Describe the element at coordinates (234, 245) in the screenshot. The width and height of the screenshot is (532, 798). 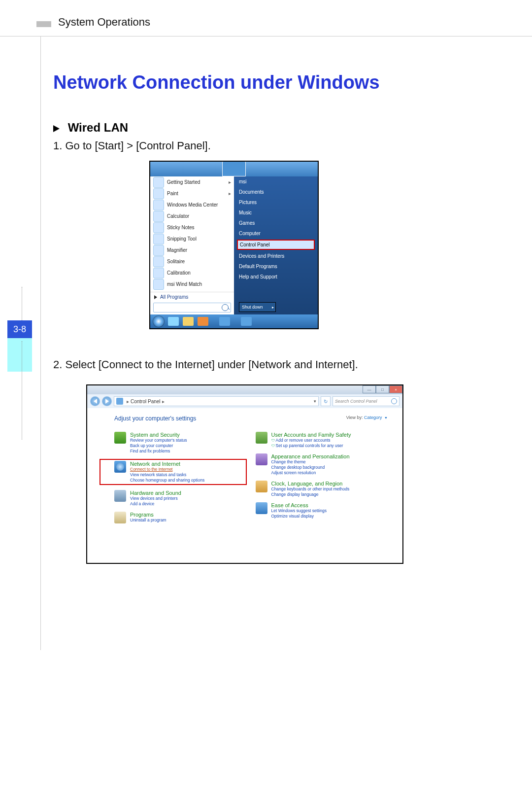
I see `screenshot-start-menu: Getting Started▸Paint▸Windows Media Cent…` at that location.